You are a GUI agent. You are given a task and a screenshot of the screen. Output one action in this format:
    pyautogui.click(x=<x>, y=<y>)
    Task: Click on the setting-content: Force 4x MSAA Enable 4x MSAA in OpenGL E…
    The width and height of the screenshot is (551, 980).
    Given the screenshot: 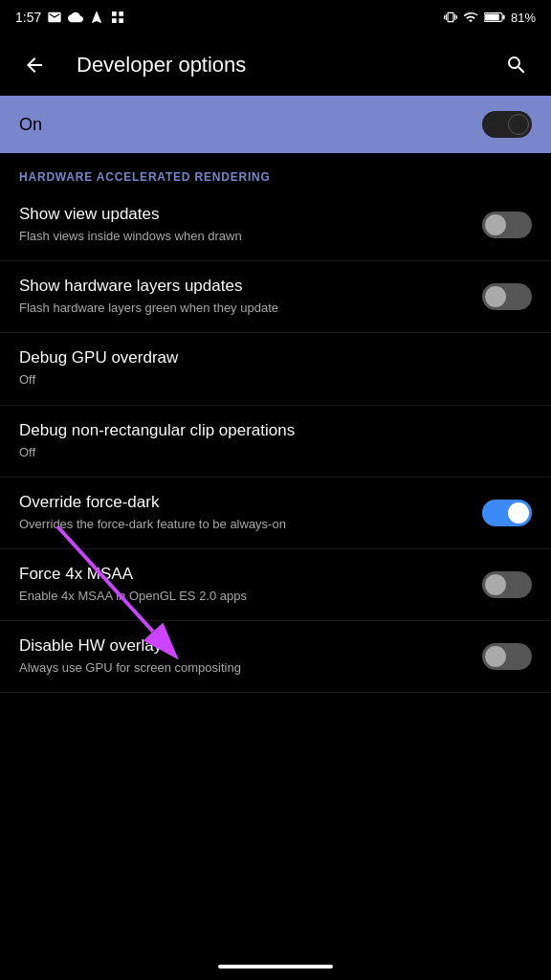 What is the action you would take?
    pyautogui.click(x=251, y=585)
    